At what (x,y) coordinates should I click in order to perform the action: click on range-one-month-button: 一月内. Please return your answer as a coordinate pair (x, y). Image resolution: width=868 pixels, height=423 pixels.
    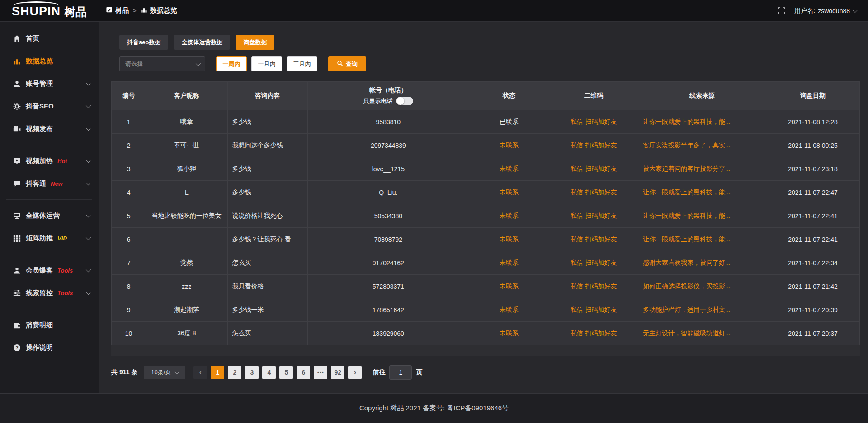
    Looking at the image, I should click on (267, 64).